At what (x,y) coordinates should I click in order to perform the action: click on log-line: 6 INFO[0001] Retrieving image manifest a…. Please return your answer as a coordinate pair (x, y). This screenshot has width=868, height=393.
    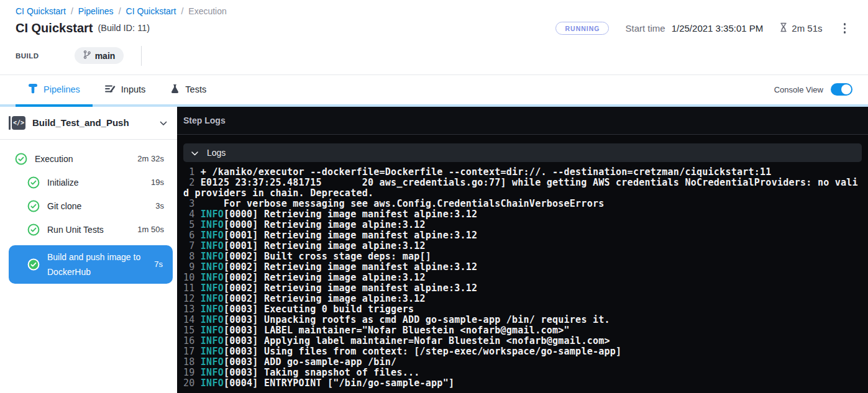
    Looking at the image, I should click on (523, 236).